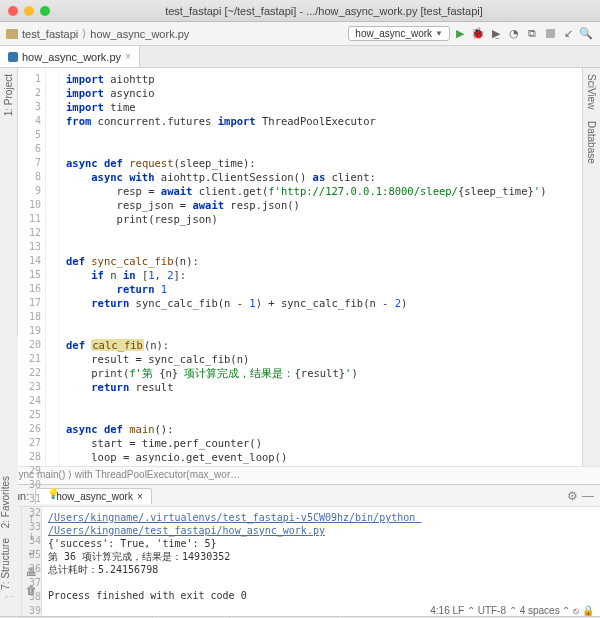 The image size is (600, 618). What do you see at coordinates (592, 92) in the screenshot?
I see `tool-sciview: SciView` at bounding box center [592, 92].